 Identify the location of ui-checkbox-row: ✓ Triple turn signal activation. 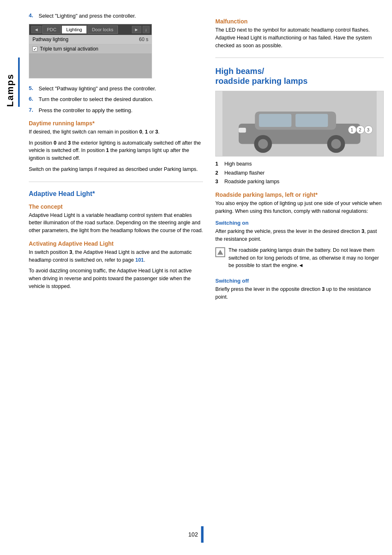
(90, 49).